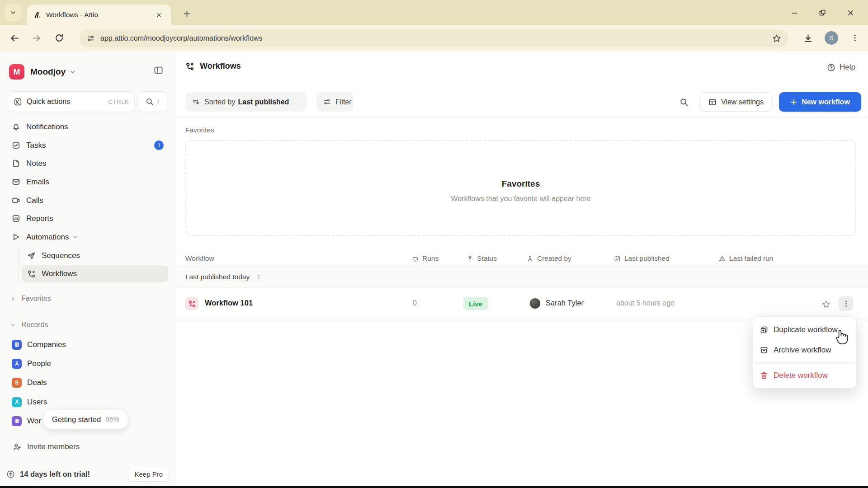 This screenshot has width=868, height=488. Describe the element at coordinates (522, 69) in the screenshot. I see `page-header: Workflows Help` at that location.